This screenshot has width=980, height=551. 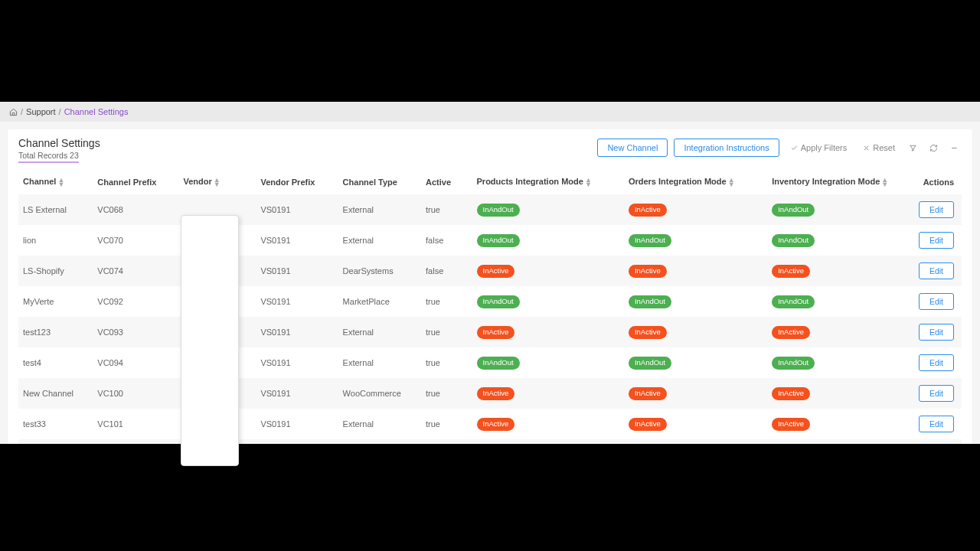 What do you see at coordinates (938, 181) in the screenshot?
I see `col-actions: Actions` at bounding box center [938, 181].